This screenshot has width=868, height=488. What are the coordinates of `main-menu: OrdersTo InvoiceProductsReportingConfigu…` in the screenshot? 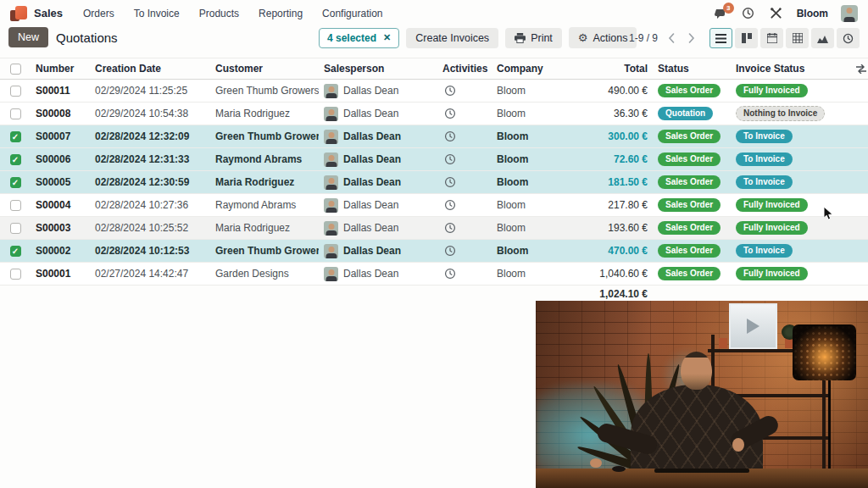 It's located at (233, 14).